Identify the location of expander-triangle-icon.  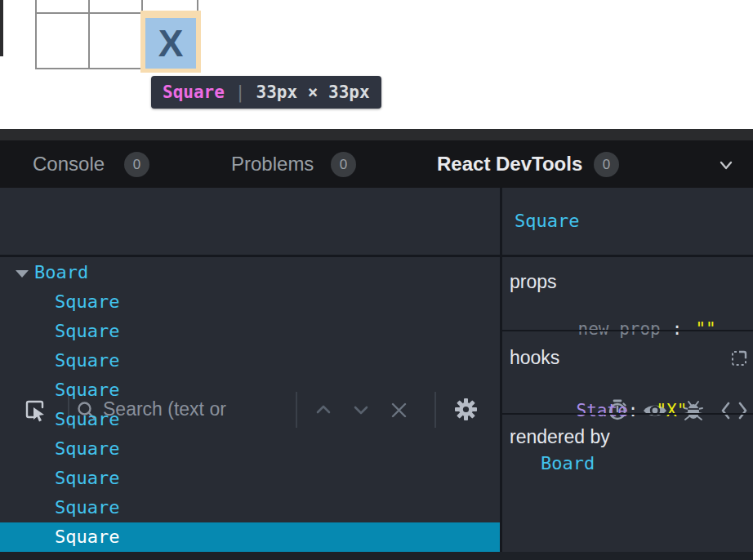
(22, 274).